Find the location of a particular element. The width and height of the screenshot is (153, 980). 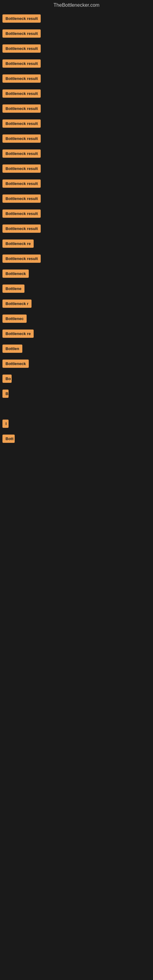

bottleneck-result-badge: B is located at coordinates (5, 394).